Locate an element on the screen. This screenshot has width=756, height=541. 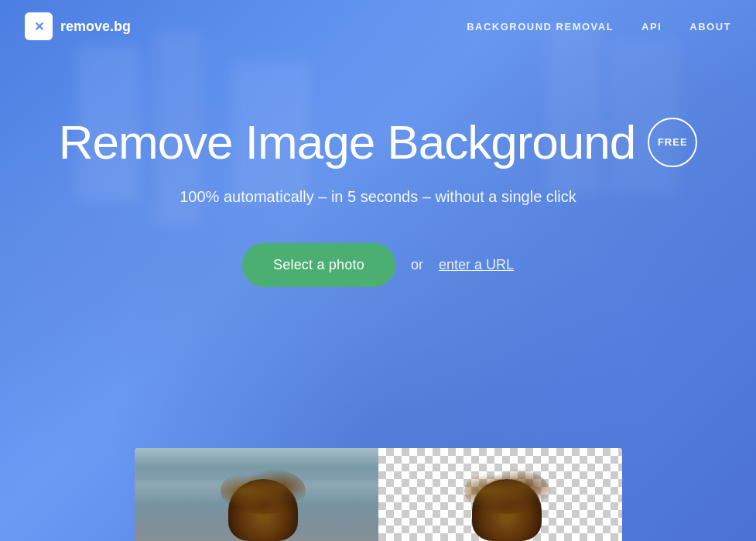
nav-background-removal: BACKGROUND REMOVAL is located at coordinates (540, 26).